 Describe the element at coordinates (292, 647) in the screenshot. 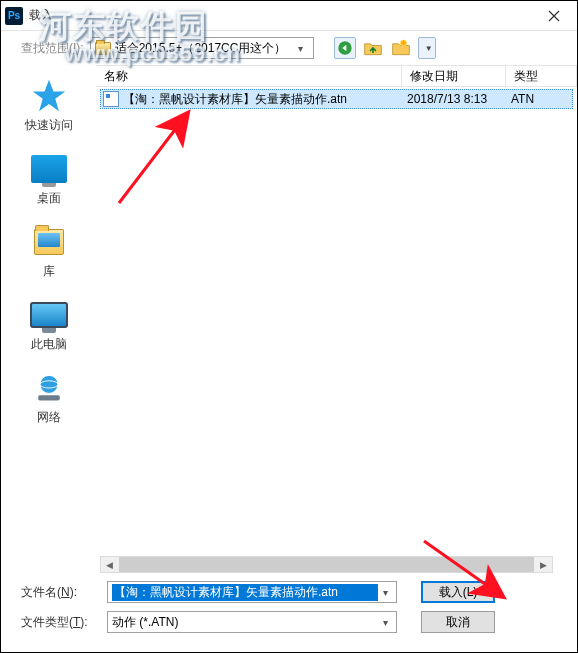

I see `file-size-label: 文件大小: 166.5K` at that location.